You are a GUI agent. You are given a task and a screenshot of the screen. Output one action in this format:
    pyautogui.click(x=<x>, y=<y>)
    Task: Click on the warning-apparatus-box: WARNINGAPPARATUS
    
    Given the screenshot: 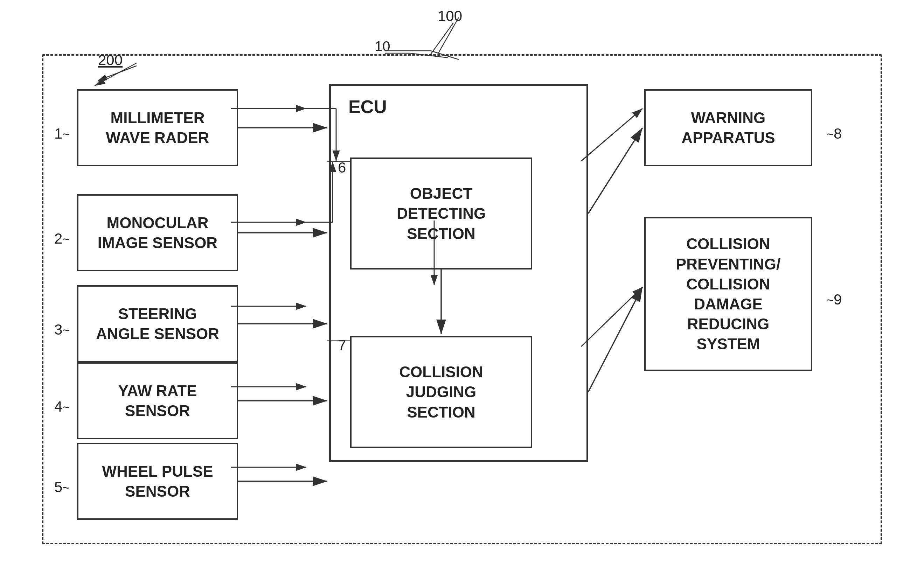 What is the action you would take?
    pyautogui.click(x=728, y=128)
    